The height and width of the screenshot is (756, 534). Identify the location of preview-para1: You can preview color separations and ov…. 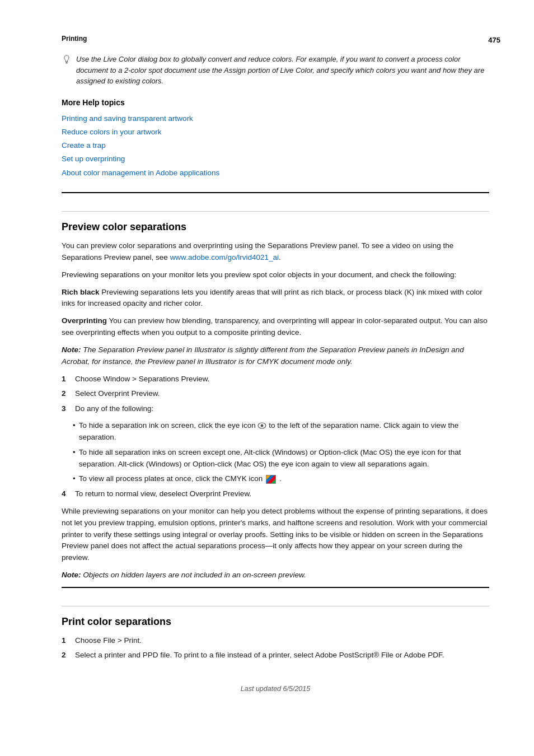
(275, 252).